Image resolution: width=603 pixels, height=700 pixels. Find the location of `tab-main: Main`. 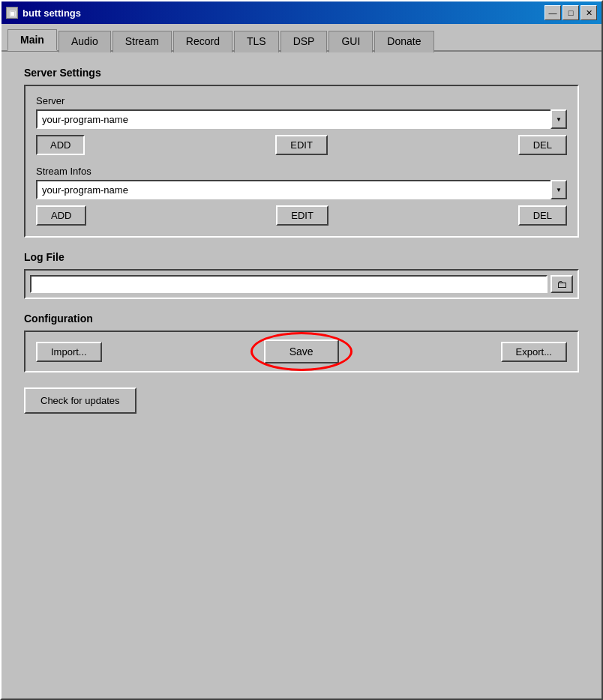

tab-main: Main is located at coordinates (32, 40).